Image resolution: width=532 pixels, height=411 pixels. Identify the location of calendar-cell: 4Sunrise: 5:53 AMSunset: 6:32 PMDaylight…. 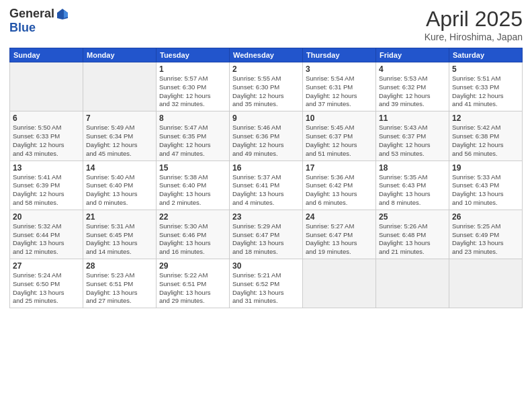
(412, 87).